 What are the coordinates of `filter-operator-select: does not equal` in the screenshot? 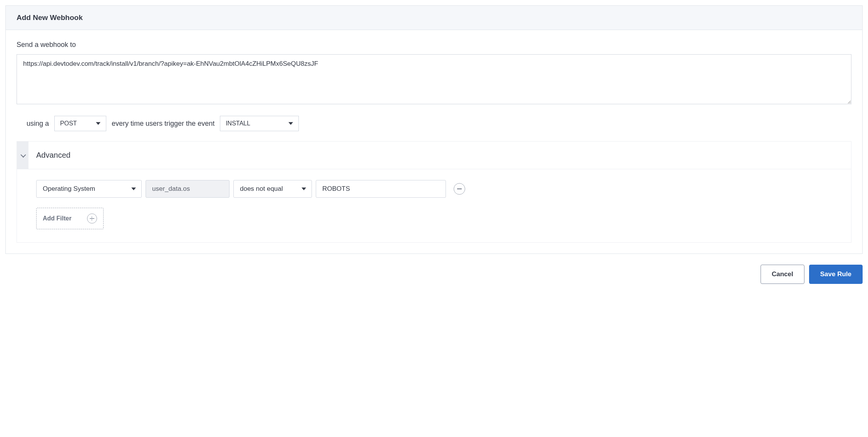 It's located at (273, 189).